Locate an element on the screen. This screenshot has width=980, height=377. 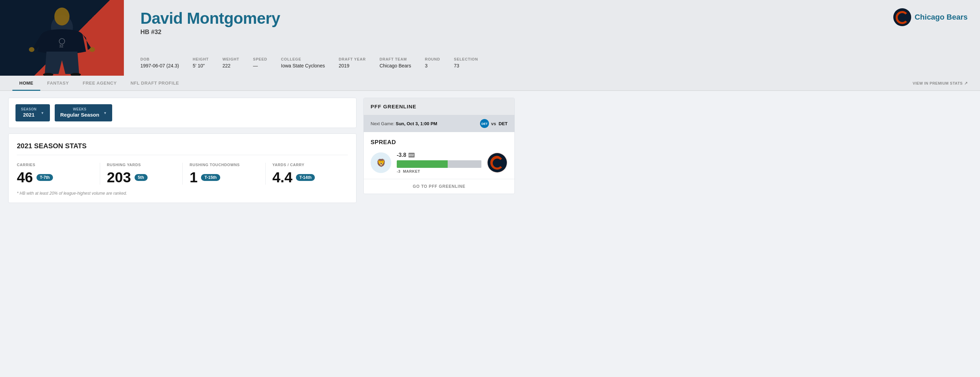
svg-text: 32 is located at coordinates (61, 46).